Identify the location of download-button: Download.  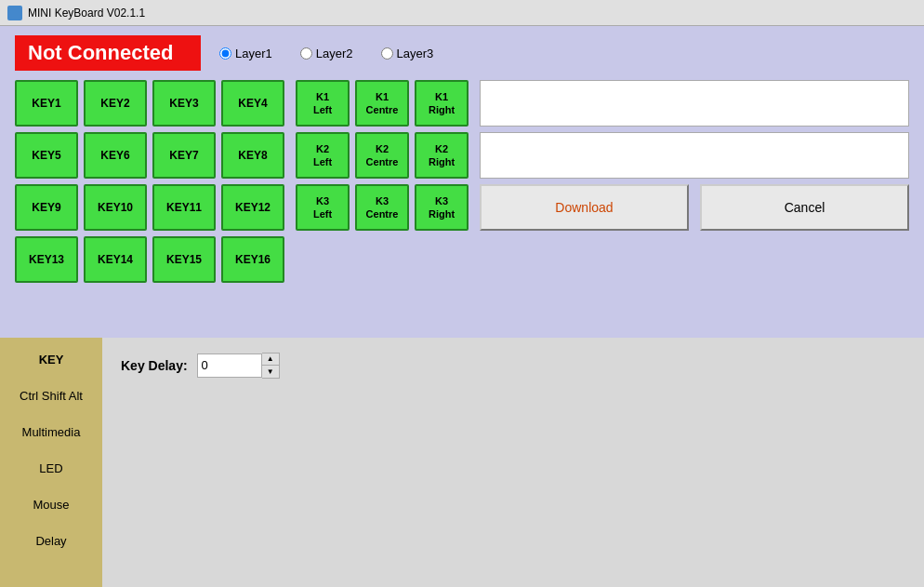
(584, 207).